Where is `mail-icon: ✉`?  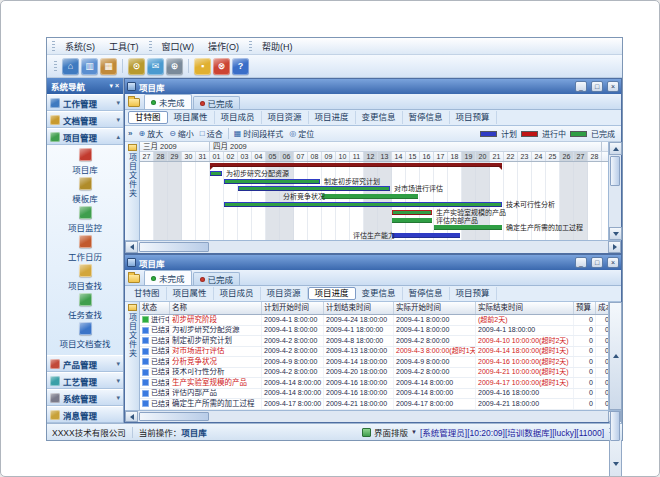
mail-icon: ✉ is located at coordinates (156, 66).